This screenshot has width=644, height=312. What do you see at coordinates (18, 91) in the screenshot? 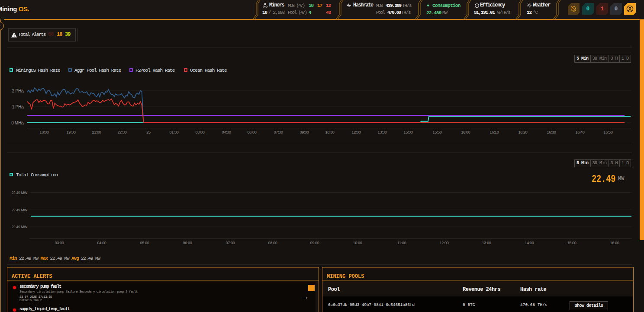
I see `svg-text: 2 PH/s` at bounding box center [18, 91].